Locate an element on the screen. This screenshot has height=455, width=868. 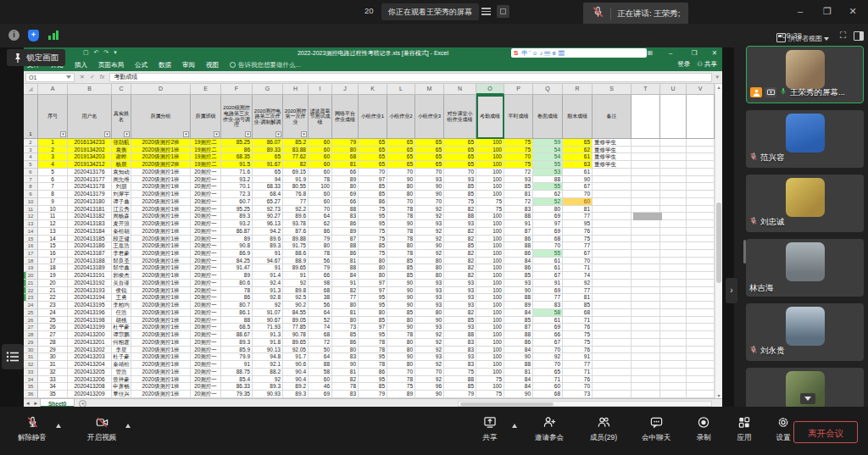
grid-cell: 46 is located at coordinates (320, 386).